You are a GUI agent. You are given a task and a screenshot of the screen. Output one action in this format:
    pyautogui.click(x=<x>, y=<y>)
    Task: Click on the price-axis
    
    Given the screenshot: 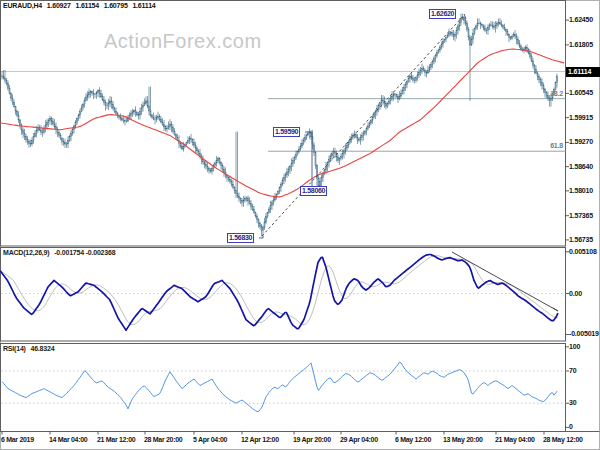 What is the action you would take?
    pyautogui.click(x=583, y=216)
    